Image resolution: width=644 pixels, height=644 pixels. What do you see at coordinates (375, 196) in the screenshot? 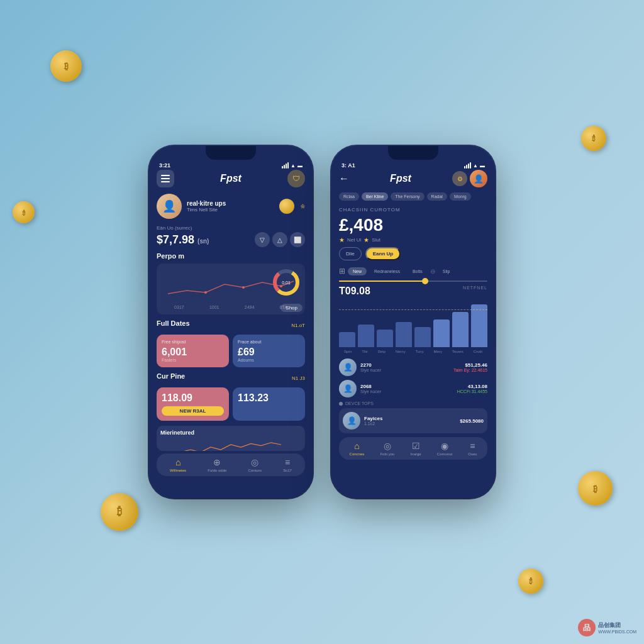
I see `filter-tab-berkline: Ber Kline` at bounding box center [375, 196].